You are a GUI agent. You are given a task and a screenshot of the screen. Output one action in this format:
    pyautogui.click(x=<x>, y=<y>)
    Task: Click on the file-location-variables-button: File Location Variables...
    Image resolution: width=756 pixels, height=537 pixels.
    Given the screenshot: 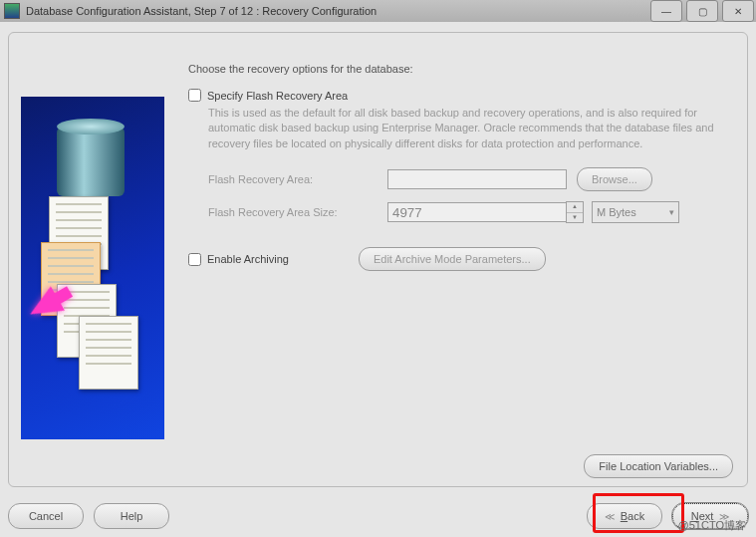 What is the action you would take?
    pyautogui.click(x=658, y=466)
    